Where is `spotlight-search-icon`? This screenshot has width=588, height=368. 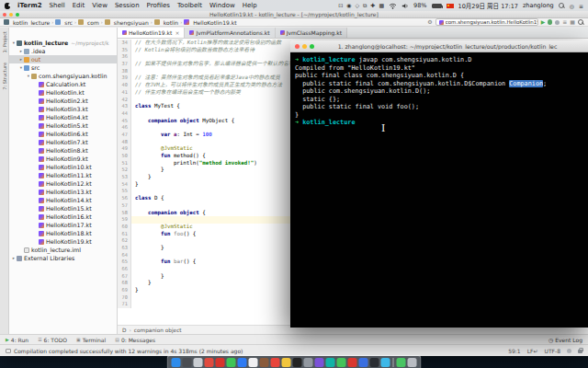
spotlight-search-icon is located at coordinates (562, 6).